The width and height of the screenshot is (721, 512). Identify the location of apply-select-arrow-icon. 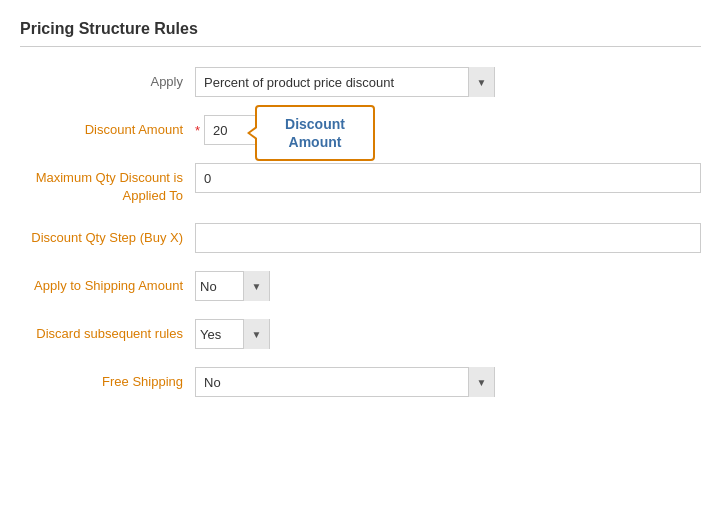
(481, 82).